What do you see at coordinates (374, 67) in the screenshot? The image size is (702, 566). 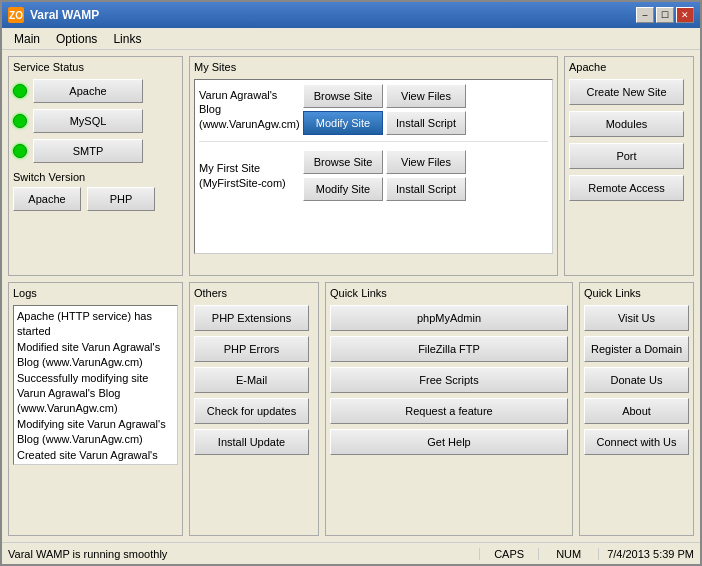 I see `my-sites-title: My Sites` at bounding box center [374, 67].